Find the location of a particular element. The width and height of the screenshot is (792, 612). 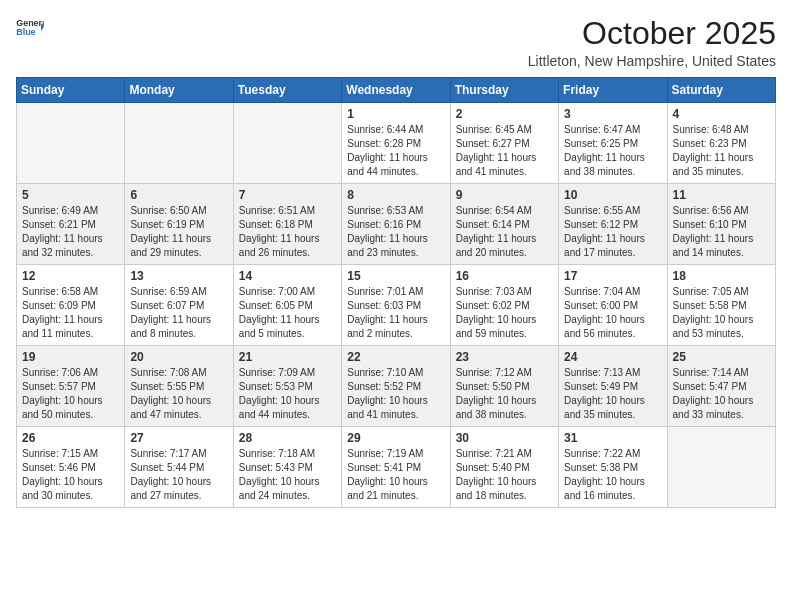

table-row: 2Sunrise: 6:45 AM Sunset: 6:27 PM Daylig… is located at coordinates (504, 144).